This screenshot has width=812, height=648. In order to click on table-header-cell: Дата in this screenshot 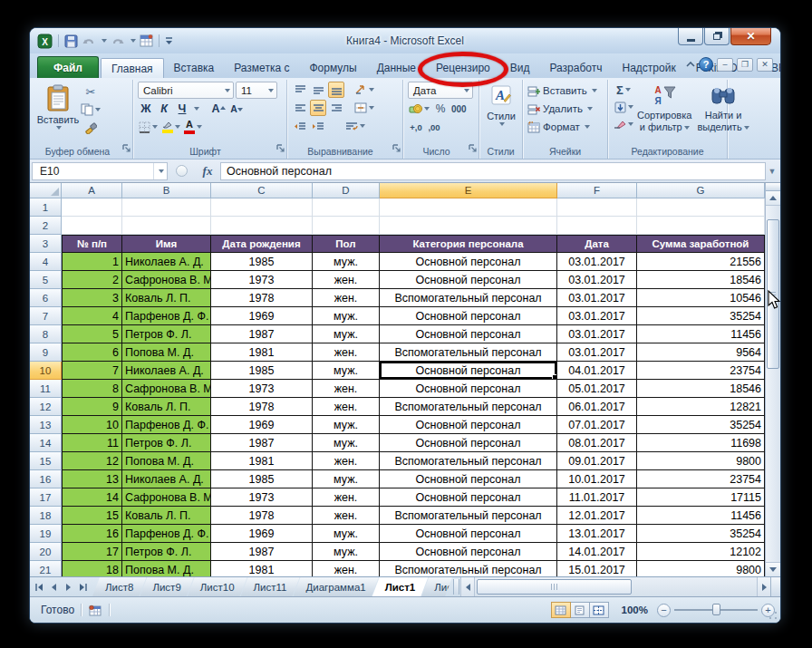, I will do `click(597, 244)`.